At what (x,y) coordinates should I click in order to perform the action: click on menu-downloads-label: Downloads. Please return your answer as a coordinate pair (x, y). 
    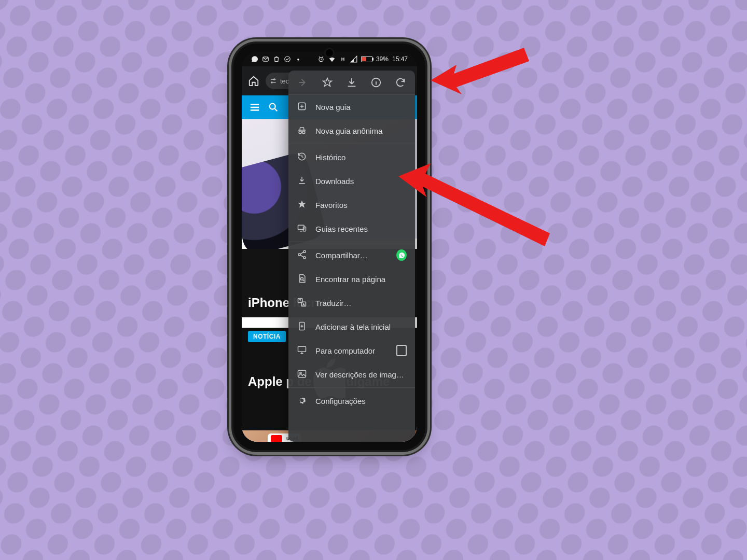
    Looking at the image, I should click on (361, 181).